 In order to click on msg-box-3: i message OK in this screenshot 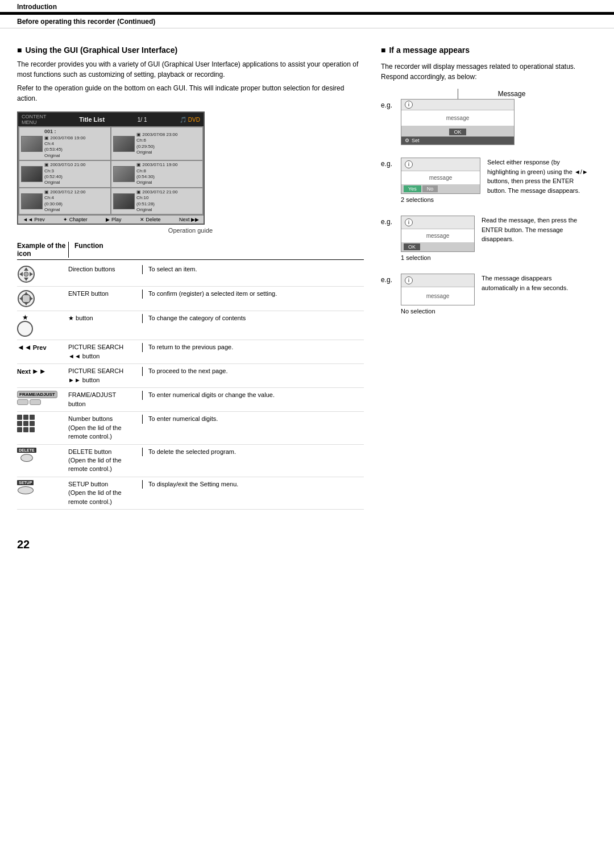, I will do `click(438, 234)`.